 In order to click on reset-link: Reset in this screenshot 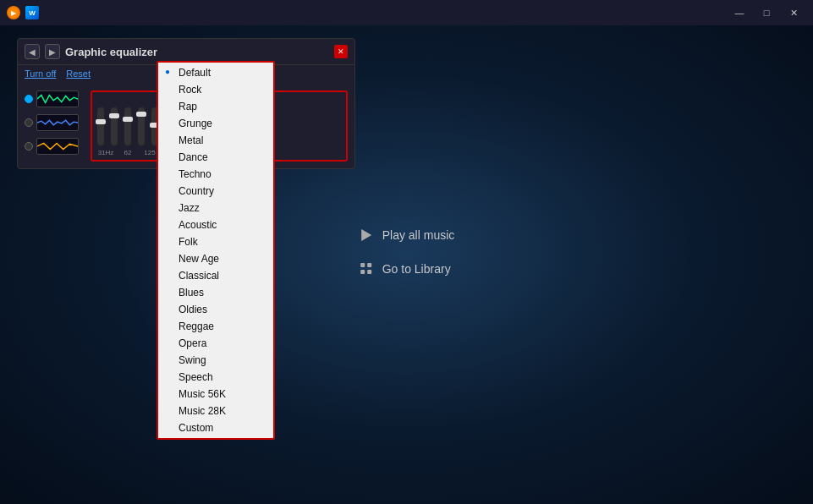, I will do `click(78, 74)`.